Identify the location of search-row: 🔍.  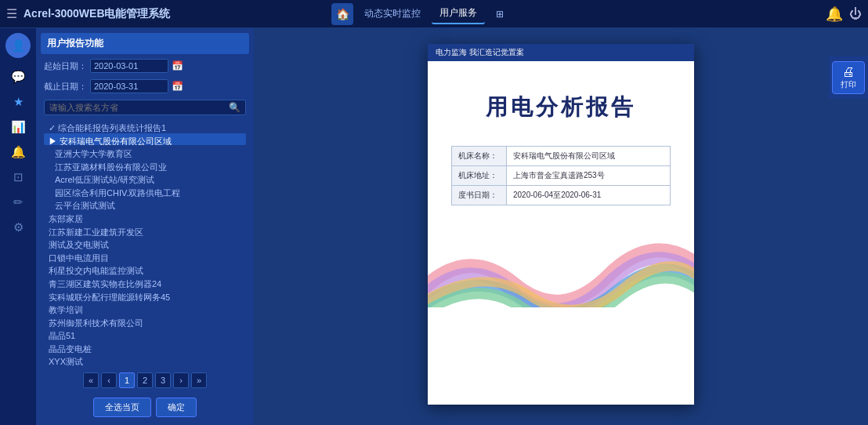
(145, 107).